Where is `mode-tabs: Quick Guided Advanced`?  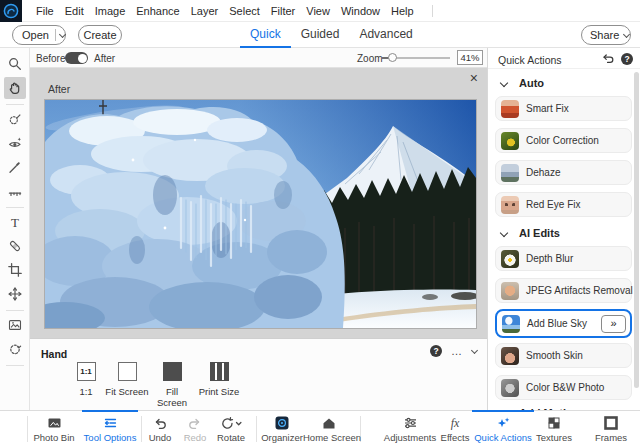 mode-tabs: Quick Guided Advanced is located at coordinates (332, 35).